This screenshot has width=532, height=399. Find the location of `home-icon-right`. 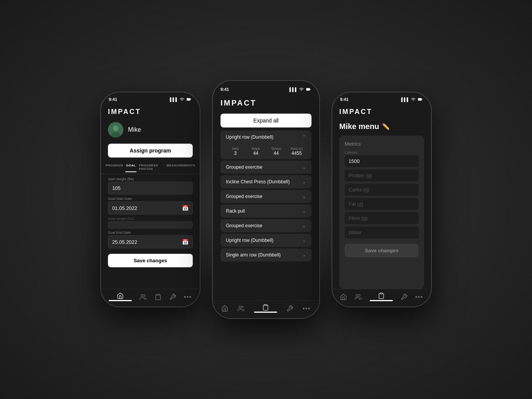

home-icon-right is located at coordinates (343, 297).